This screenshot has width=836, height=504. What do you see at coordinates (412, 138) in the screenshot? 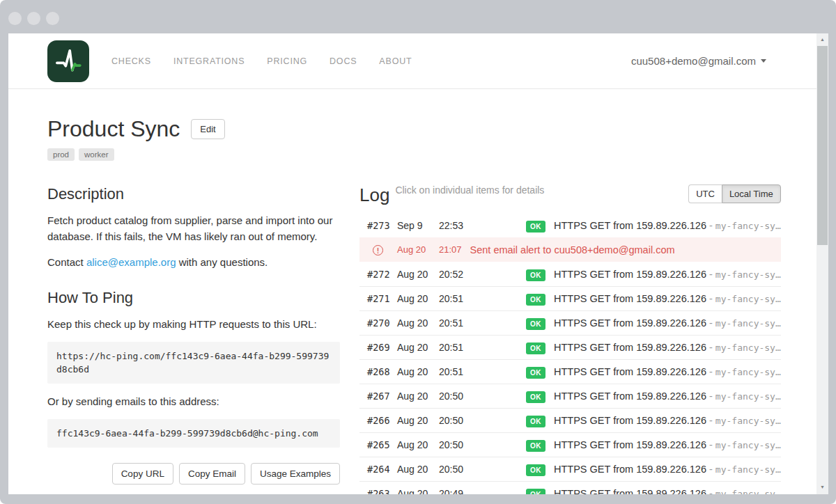
I see `page-header: Product Sync Edit prod worker` at bounding box center [412, 138].